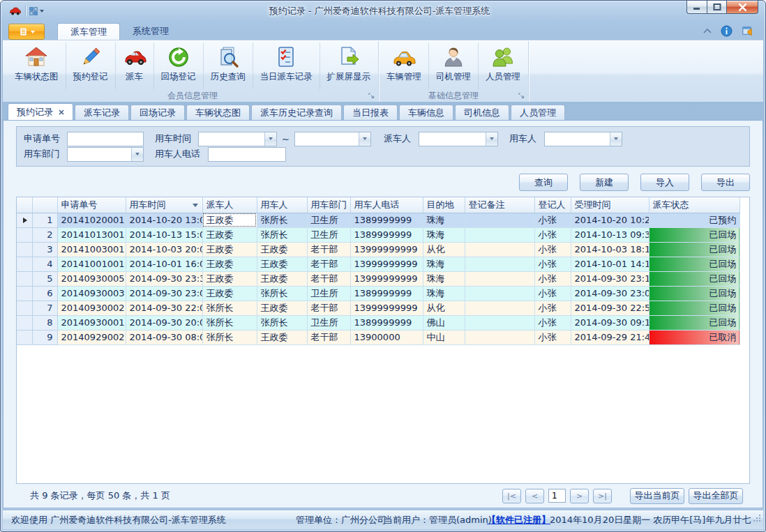 The image size is (766, 532). I want to click on search-combo-use-time-from, so click(237, 139).